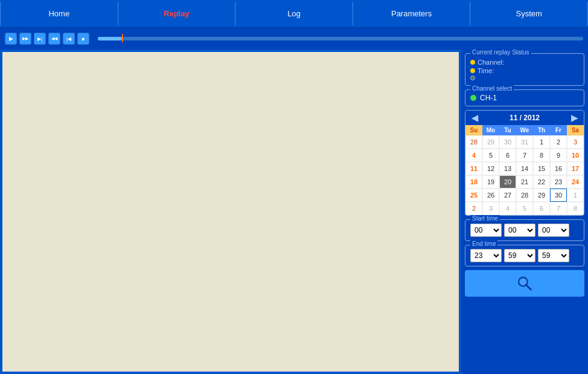 This screenshot has width=588, height=374. I want to click on nav-system: System, so click(529, 13).